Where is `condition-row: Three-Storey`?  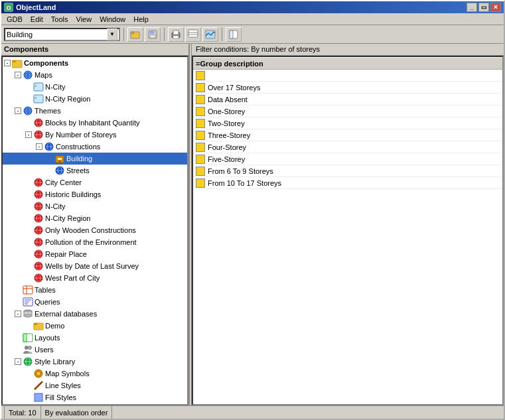 condition-row: Three-Storey is located at coordinates (348, 135).